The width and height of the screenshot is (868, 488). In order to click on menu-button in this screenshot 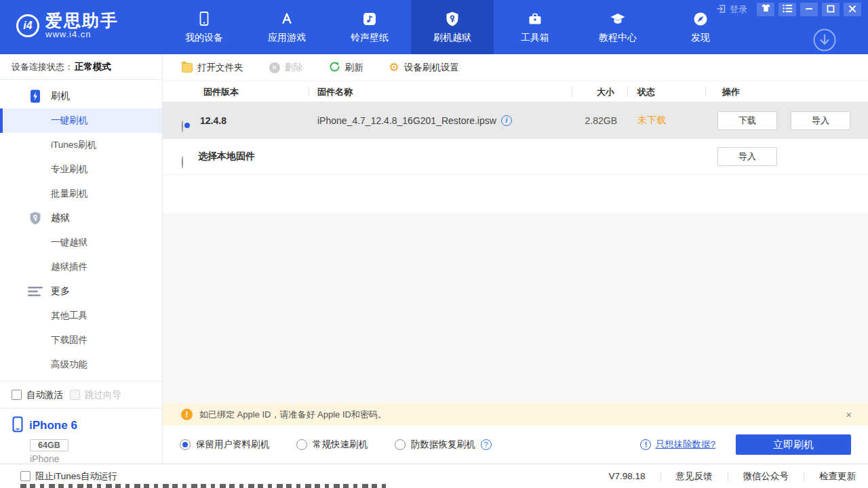, I will do `click(787, 9)`.